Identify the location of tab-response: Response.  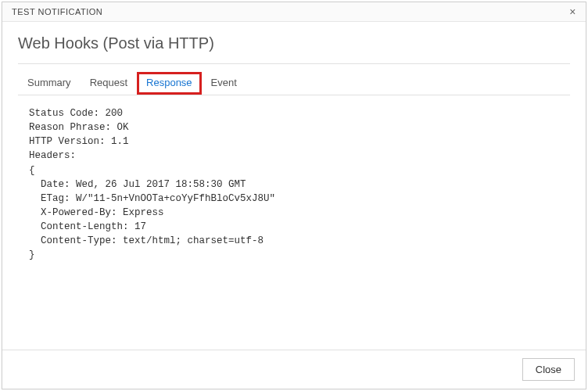
(169, 83).